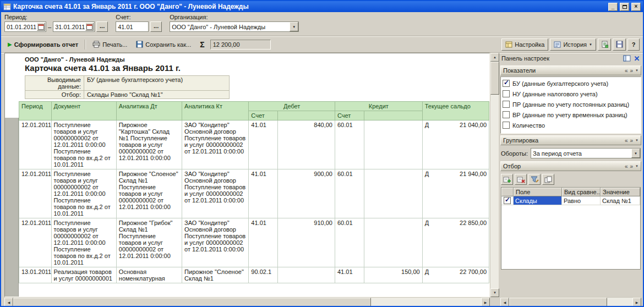 This screenshot has height=307, width=644. Describe the element at coordinates (586, 153) in the screenshot. I see `grouping-select: За период отчета ▼` at that location.